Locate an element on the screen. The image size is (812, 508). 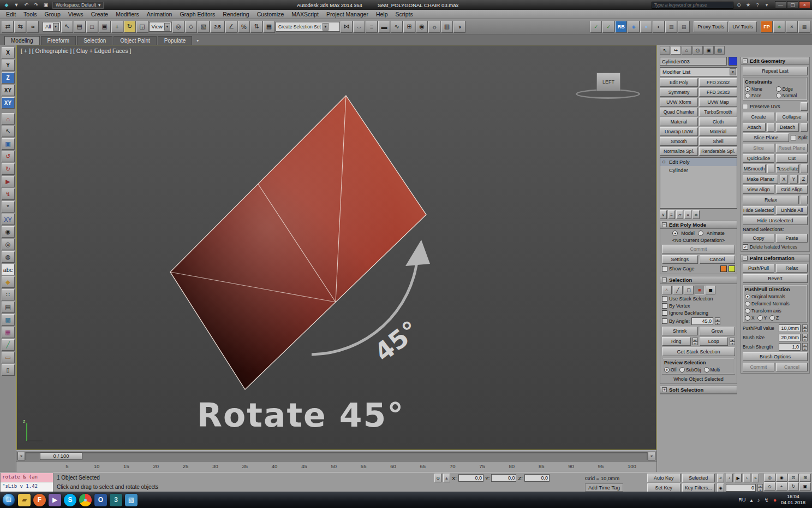
display-tab: ▣ is located at coordinates (708, 50).